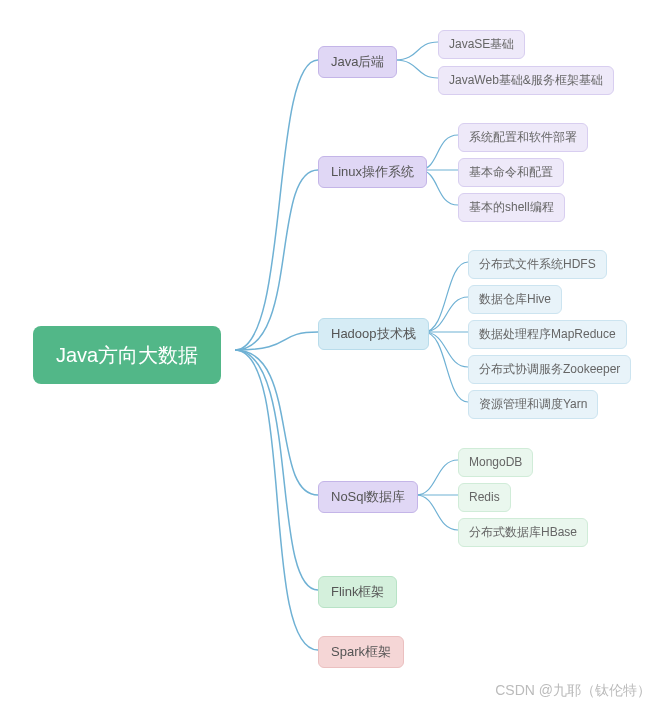 This screenshot has width=663, height=706. Describe the element at coordinates (368, 497) in the screenshot. I see `branch-nosql: NoSql数据库` at that location.